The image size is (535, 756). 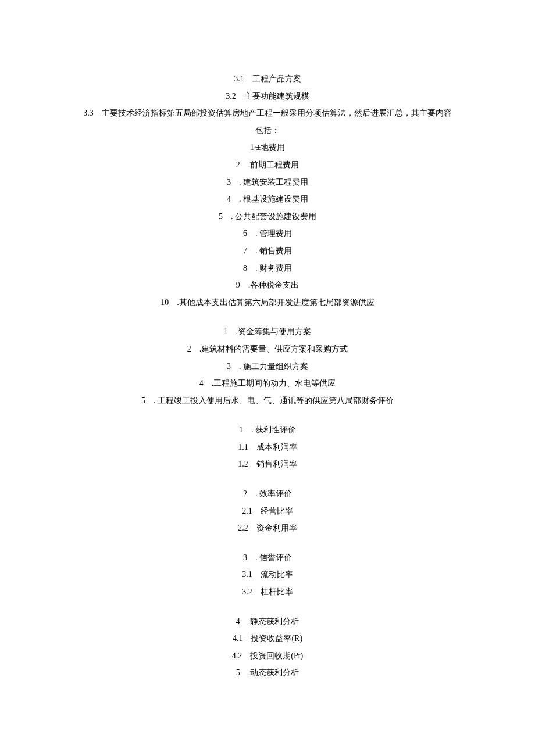 I want to click on text-line: 2 .前期工程费用, so click(x=268, y=165).